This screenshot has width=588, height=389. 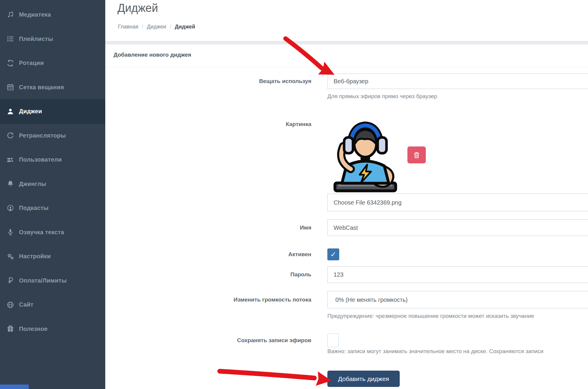 What do you see at coordinates (185, 27) in the screenshot?
I see `breadcrumb-current: Диджей` at bounding box center [185, 27].